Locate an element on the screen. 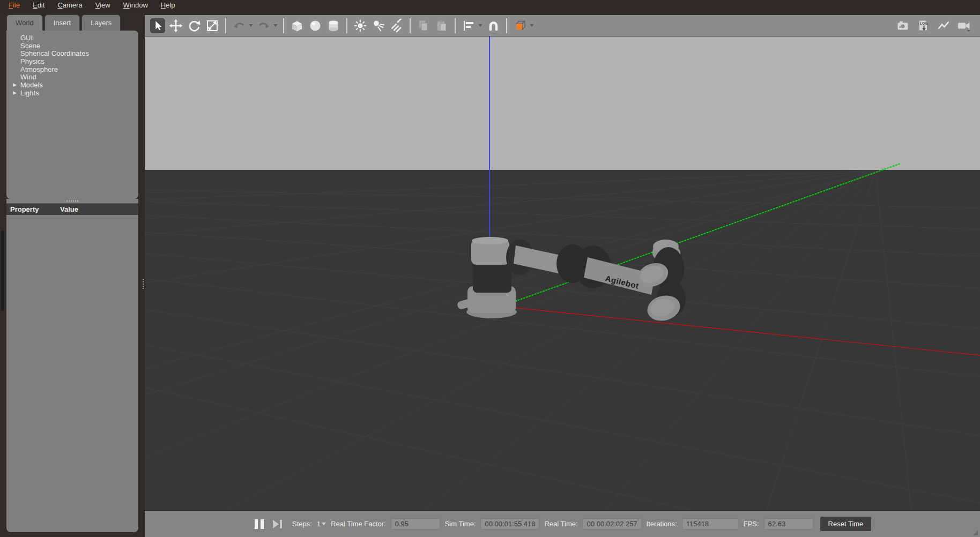 The width and height of the screenshot is (980, 537). record-video-button is located at coordinates (964, 26).